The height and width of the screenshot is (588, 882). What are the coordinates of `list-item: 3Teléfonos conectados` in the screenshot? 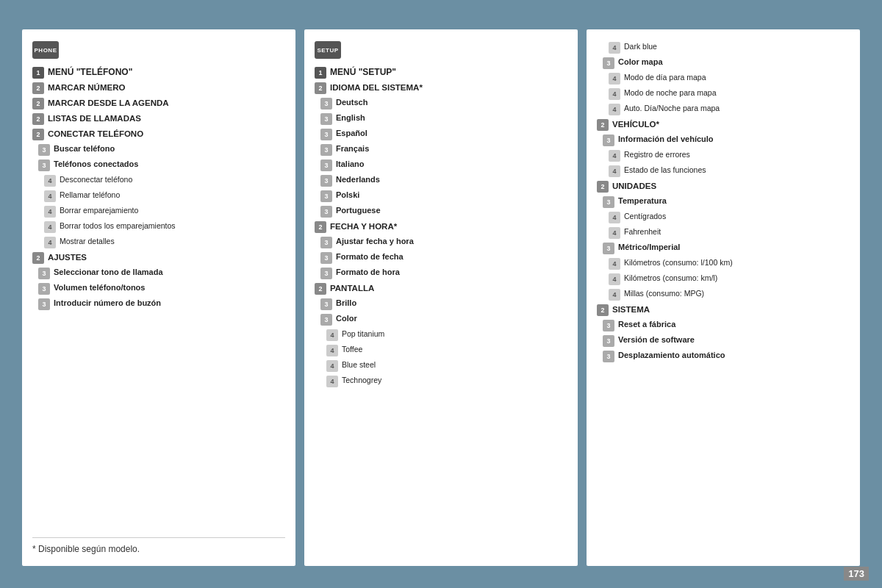 It's located at (159, 165).